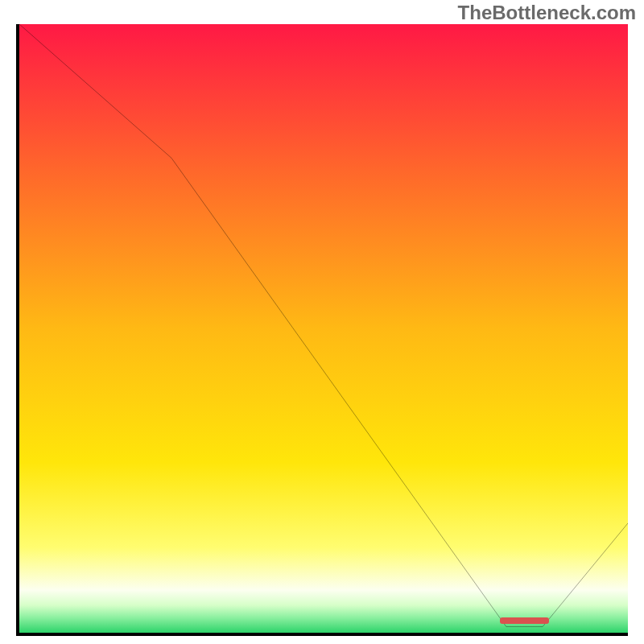  What do you see at coordinates (524, 621) in the screenshot?
I see `optimal-range-marker` at bounding box center [524, 621].